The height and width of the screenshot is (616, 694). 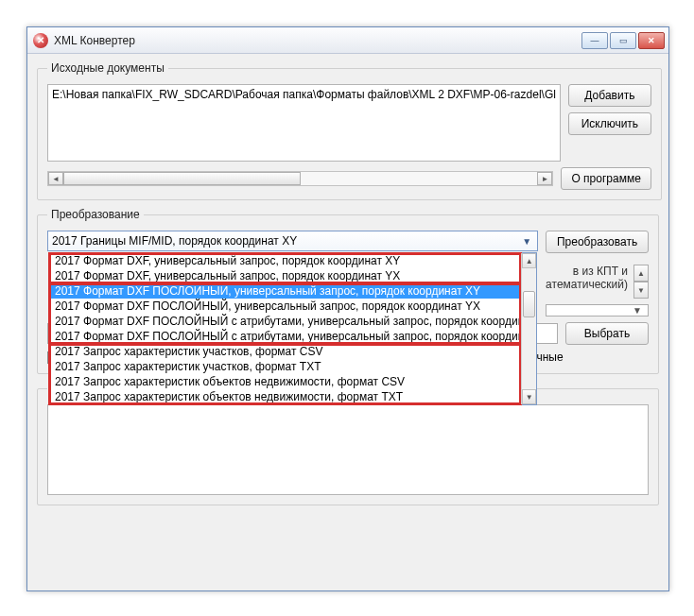 What do you see at coordinates (304, 123) in the screenshot?
I see `source-file-list: E:\Новая папка\FIX_RW_SDCARD\Рабочая пап…` at bounding box center [304, 123].